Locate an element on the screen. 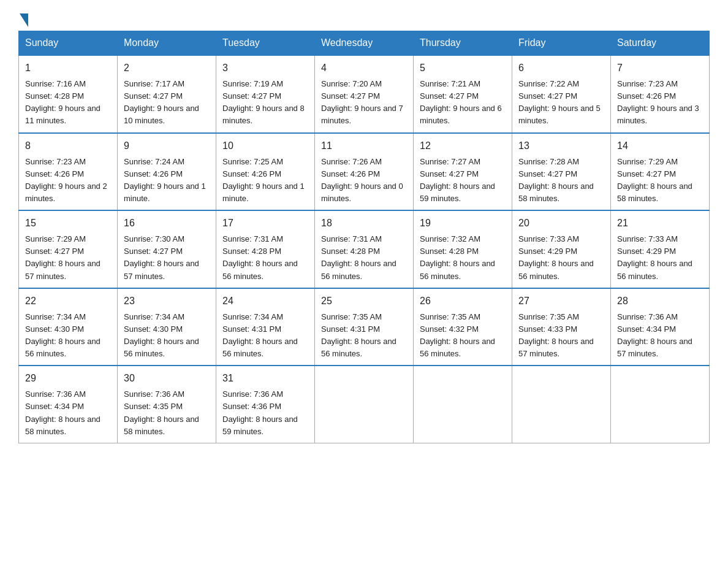 The height and width of the screenshot is (563, 728). col-header-monday: Monday is located at coordinates (167, 44).